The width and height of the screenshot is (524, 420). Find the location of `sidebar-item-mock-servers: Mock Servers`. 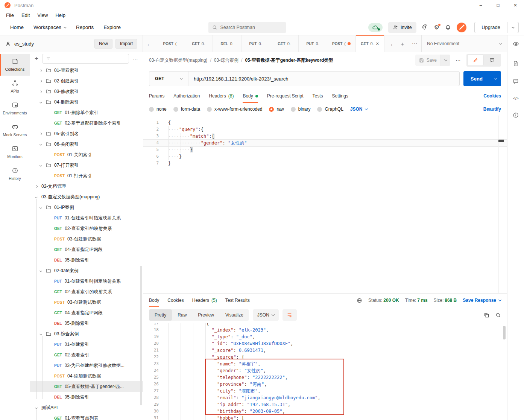

sidebar-item-mock-servers: Mock Servers is located at coordinates (15, 130).